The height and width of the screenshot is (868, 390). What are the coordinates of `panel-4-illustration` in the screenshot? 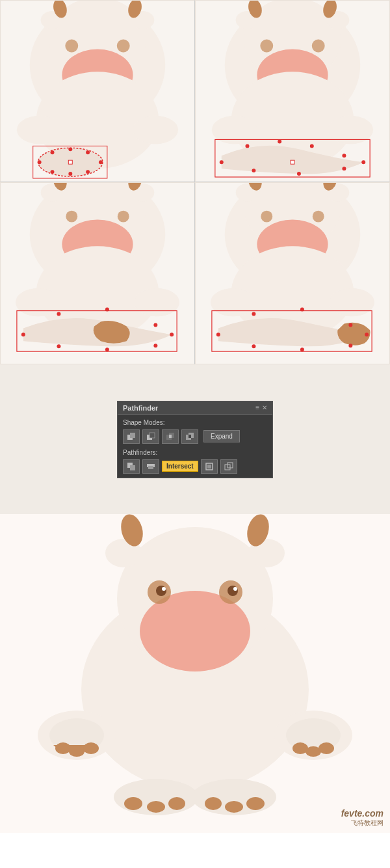 It's located at (292, 273).